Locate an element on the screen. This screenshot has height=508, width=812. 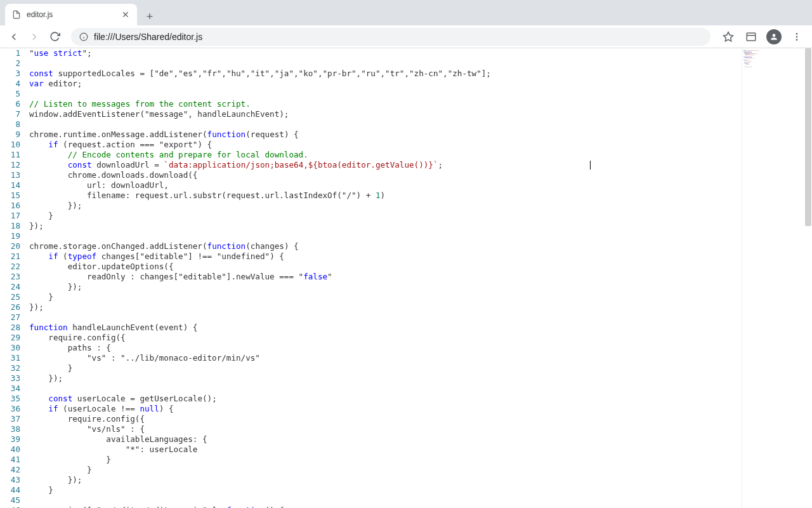
scrollbar-thumb is located at coordinates (808, 137).